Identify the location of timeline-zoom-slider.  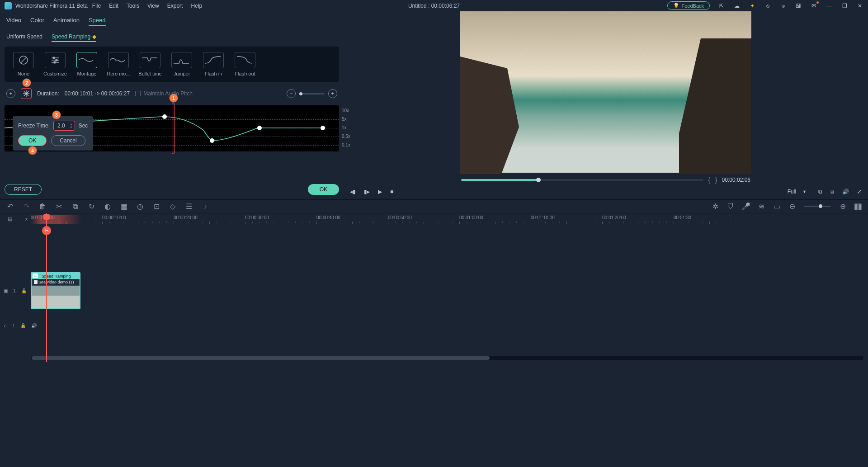
(817, 206).